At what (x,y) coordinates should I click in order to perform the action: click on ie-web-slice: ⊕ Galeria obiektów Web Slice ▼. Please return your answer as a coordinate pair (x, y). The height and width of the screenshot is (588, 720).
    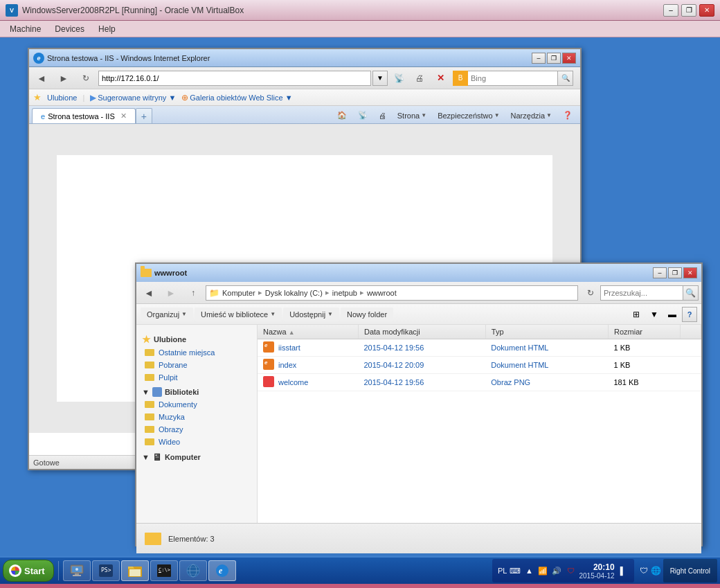
    Looking at the image, I should click on (237, 98).